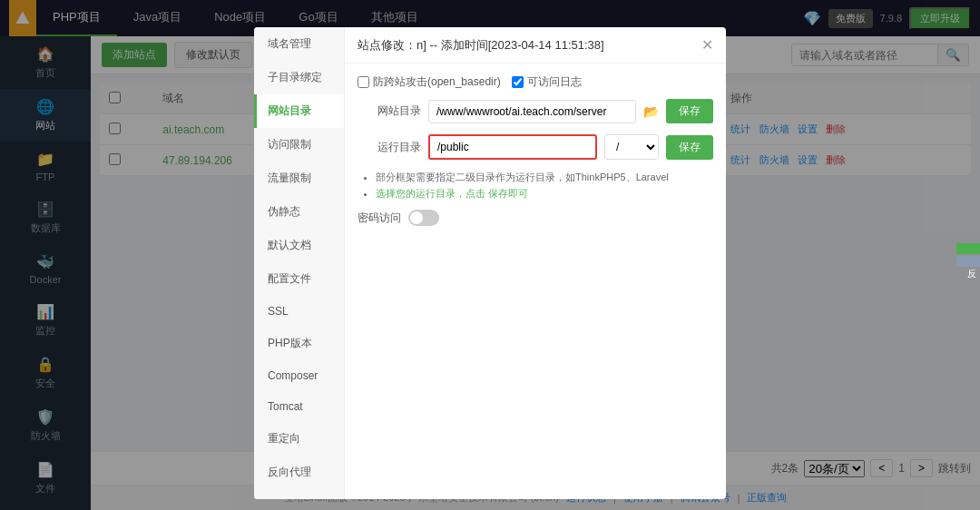 The width and height of the screenshot is (980, 510). What do you see at coordinates (437, 82) in the screenshot?
I see `open-basedir-label: 防跨站攻击(open_basedir)` at bounding box center [437, 82].